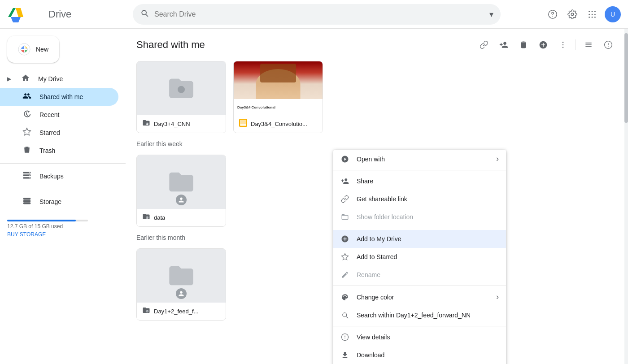 The width and height of the screenshot is (628, 364). What do you see at coordinates (181, 311) in the screenshot?
I see `file-info-day12: Day1+2_feed_f...` at bounding box center [181, 311].